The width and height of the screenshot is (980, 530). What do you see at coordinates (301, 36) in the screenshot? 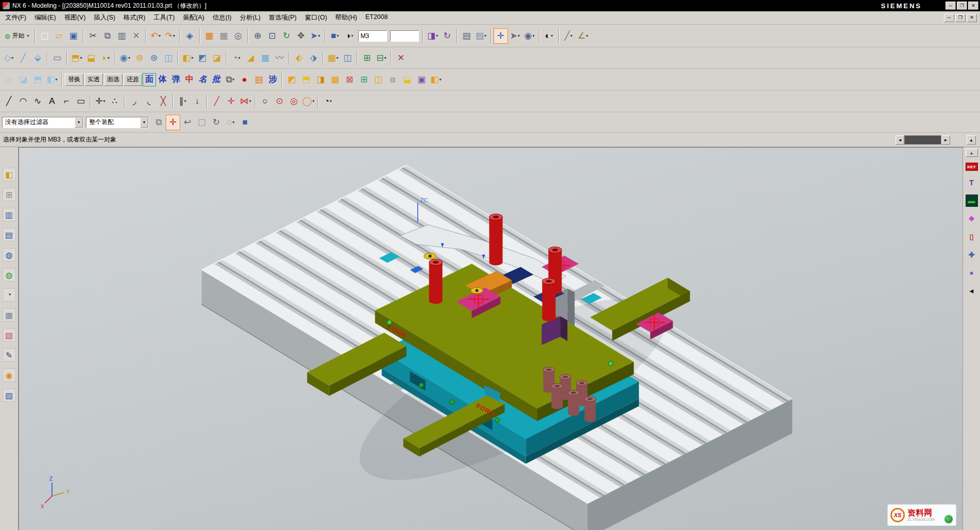
I see `pan-view-button: ✥` at bounding box center [301, 36].